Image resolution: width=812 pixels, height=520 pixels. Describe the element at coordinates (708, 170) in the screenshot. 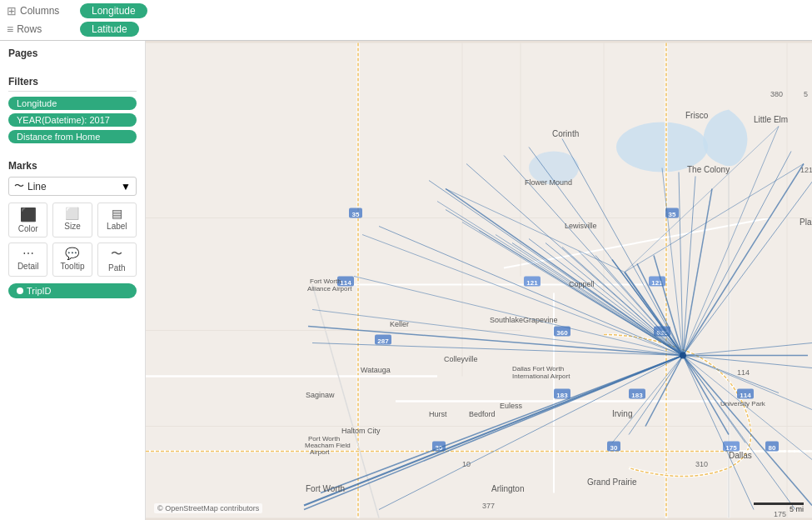

I see `svg-text: The Colony` at that location.